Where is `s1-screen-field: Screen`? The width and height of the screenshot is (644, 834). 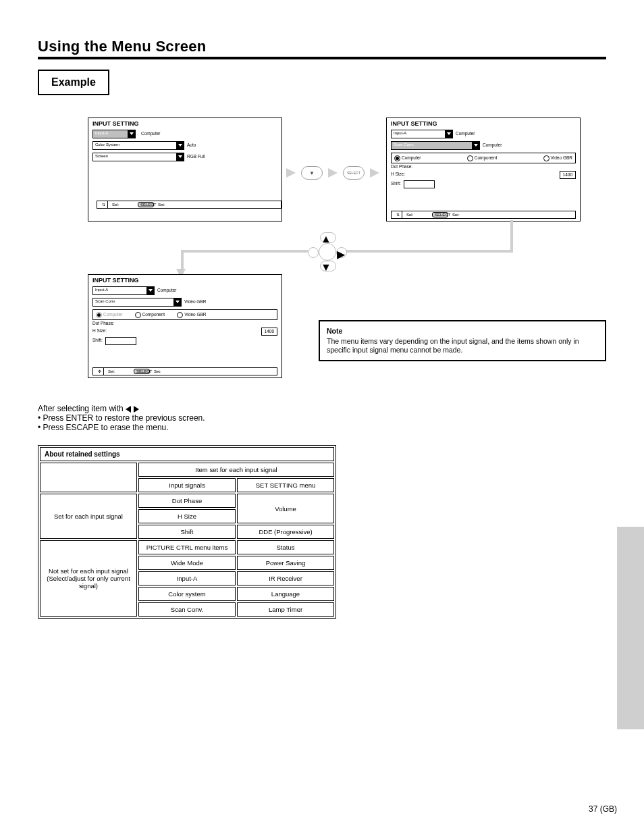
s1-screen-field: Screen is located at coordinates (138, 157).